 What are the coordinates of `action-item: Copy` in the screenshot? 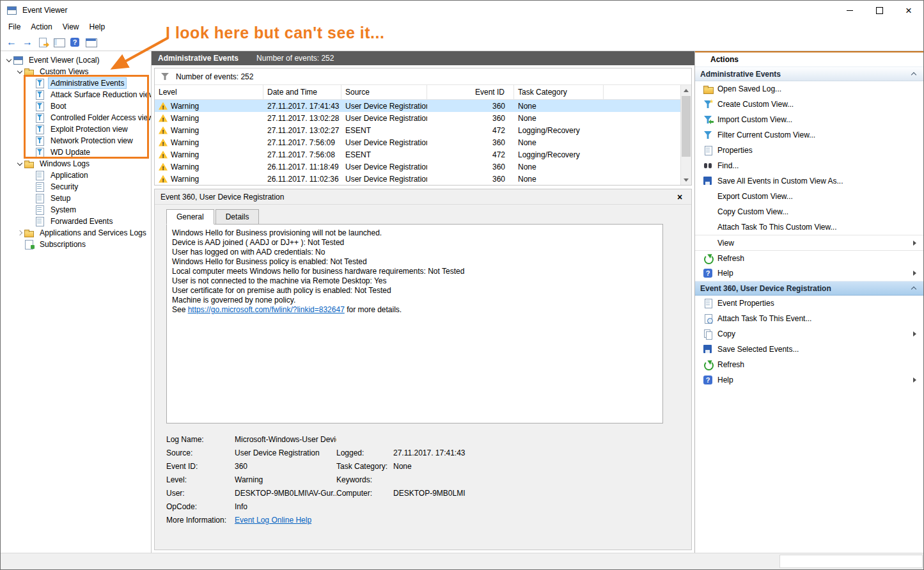 It's located at (810, 334).